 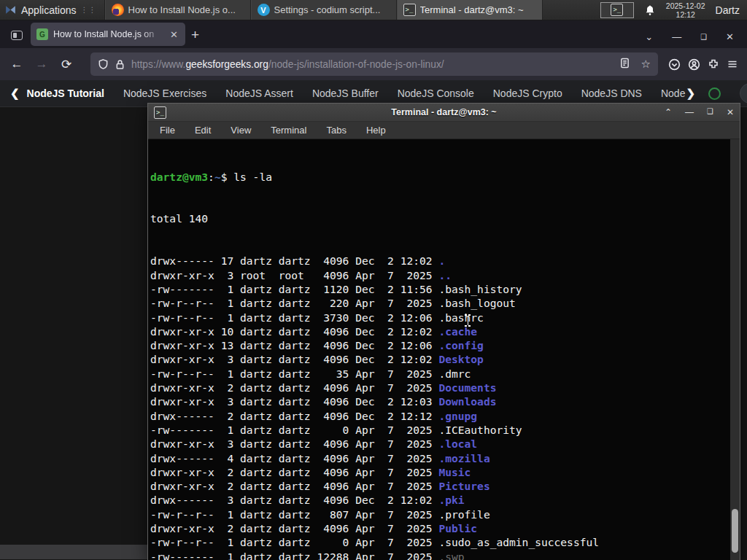 What do you see at coordinates (196, 35) in the screenshot?
I see `new-tab-button: +` at bounding box center [196, 35].